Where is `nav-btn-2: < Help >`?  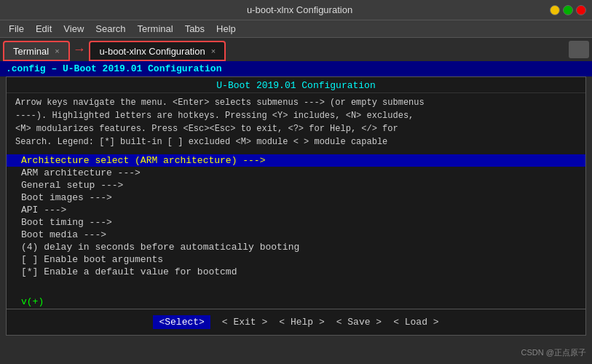
nav-btn-2: < Help > is located at coordinates (301, 322).